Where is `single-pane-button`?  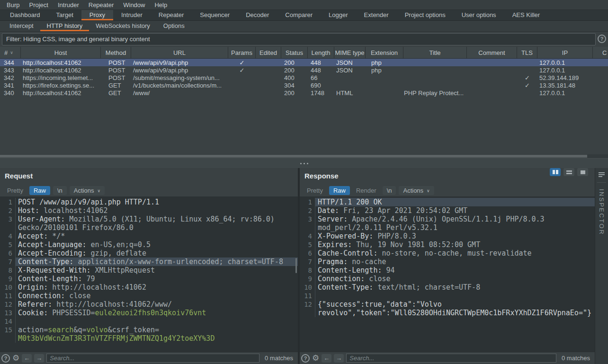
single-pane-button is located at coordinates (582, 172).